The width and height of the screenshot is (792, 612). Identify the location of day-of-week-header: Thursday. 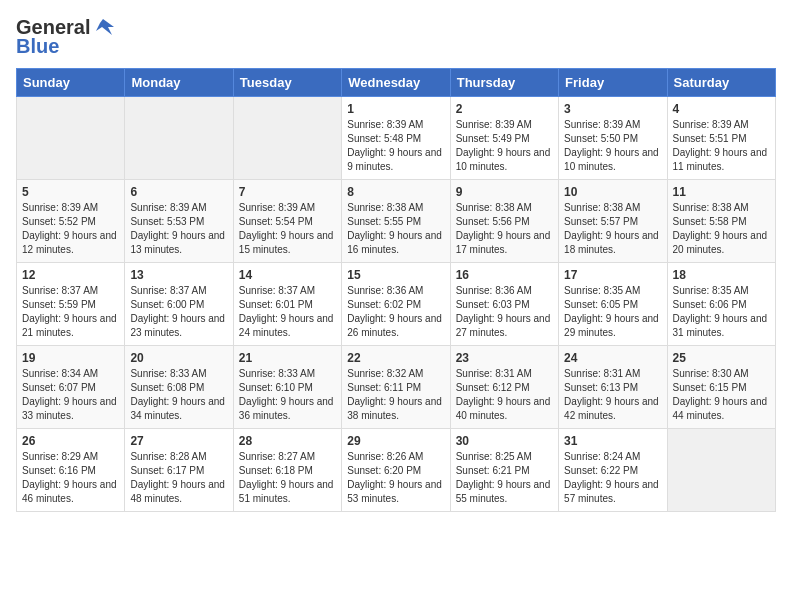
(504, 83).